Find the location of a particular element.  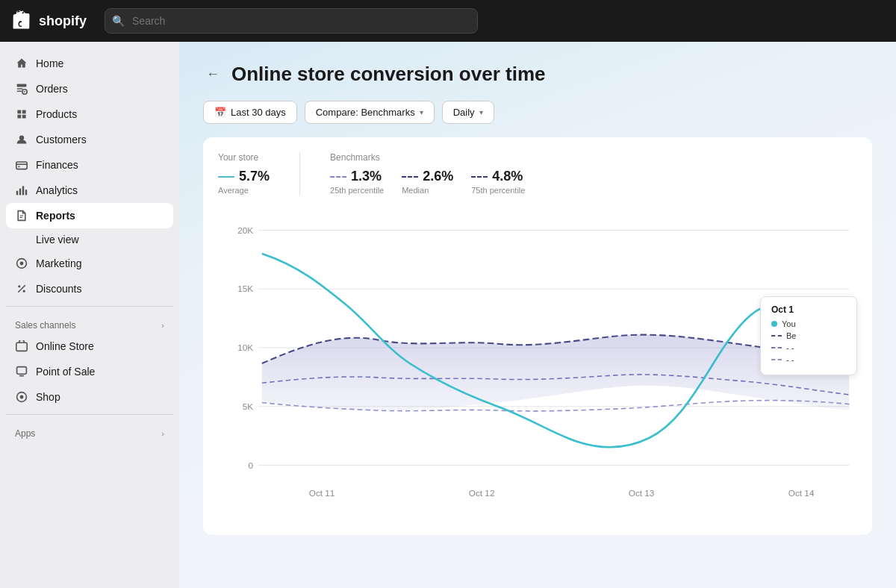

date-range-filter: 📅 Last 30 days is located at coordinates (250, 112).